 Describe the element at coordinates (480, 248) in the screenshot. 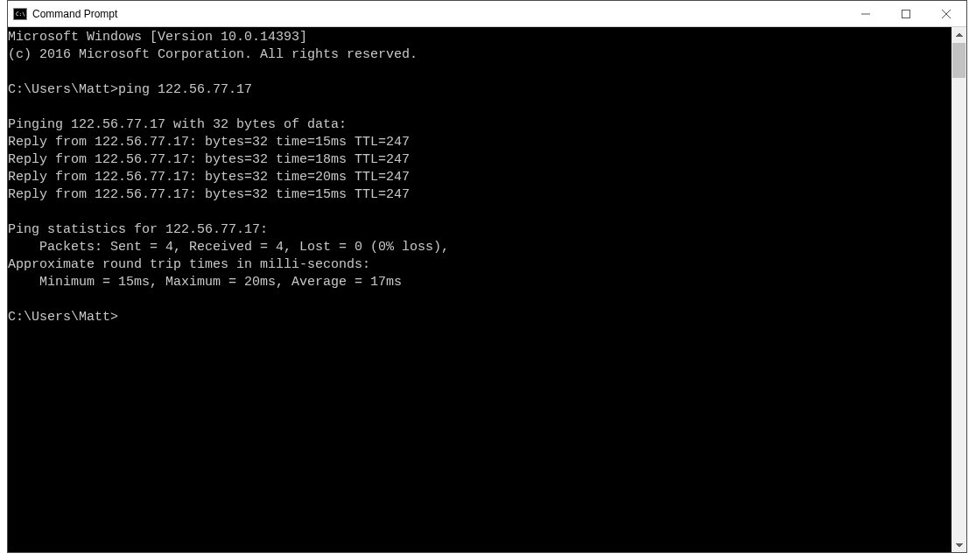

I see `terminal-line: Packets: Sent = 4, Received = 4, Lost = …` at that location.